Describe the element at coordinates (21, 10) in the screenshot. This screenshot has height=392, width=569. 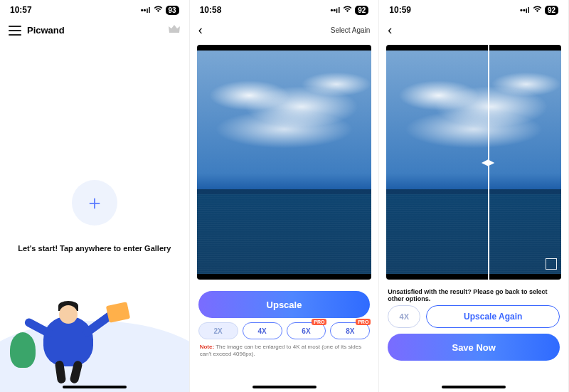
I see `status-time: 10:57` at that location.